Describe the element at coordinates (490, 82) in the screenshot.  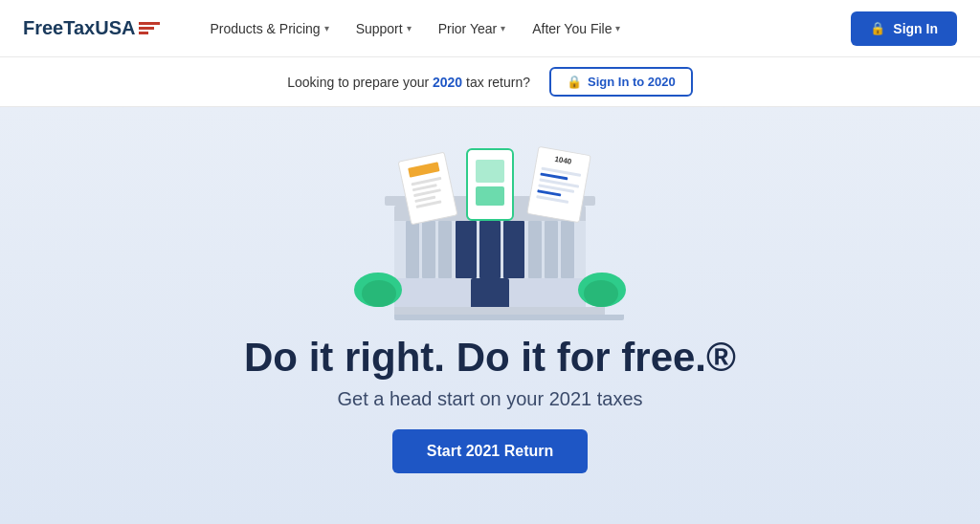
I see `banner: Looking to prepare your 2020 tax return?…` at that location.